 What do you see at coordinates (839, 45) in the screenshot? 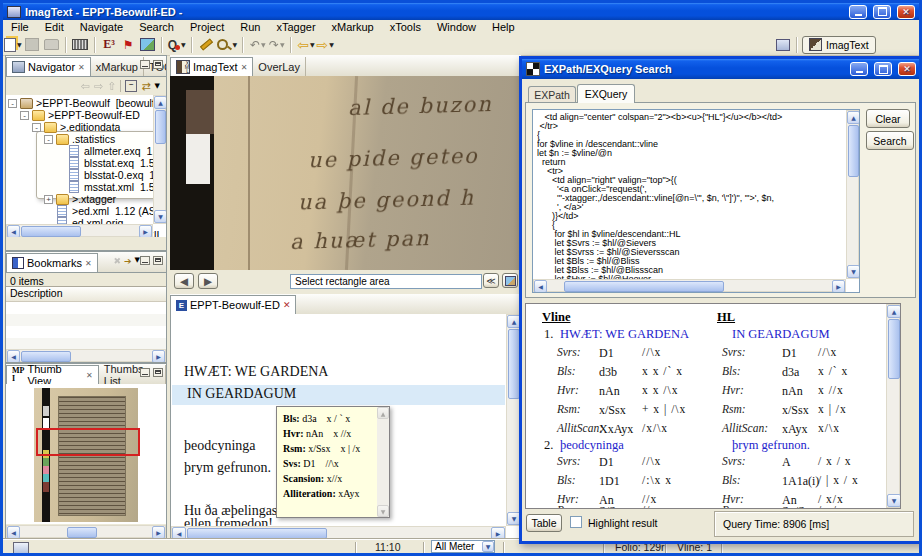
I see `perspective-imagtext-button: ImagText` at bounding box center [839, 45].